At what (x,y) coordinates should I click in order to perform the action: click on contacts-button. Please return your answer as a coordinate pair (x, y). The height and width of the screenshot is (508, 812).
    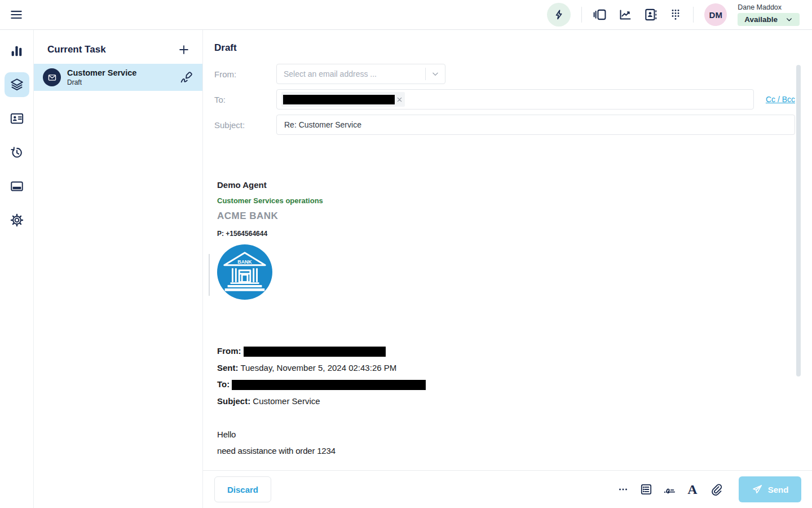
    Looking at the image, I should click on (651, 15).